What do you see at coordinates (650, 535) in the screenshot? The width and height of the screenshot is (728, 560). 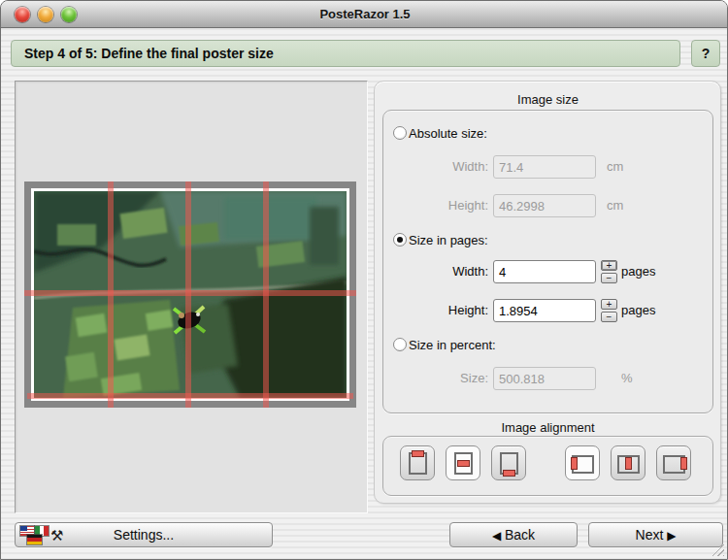 I see `next-label: Next` at bounding box center [650, 535].